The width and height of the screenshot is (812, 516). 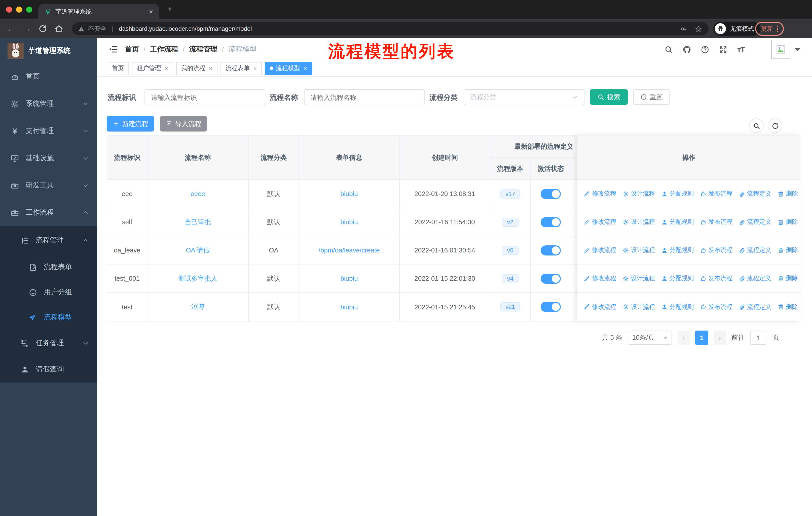 I want to click on sidebar-item-payment: ¥ 支付管理, so click(x=49, y=131).